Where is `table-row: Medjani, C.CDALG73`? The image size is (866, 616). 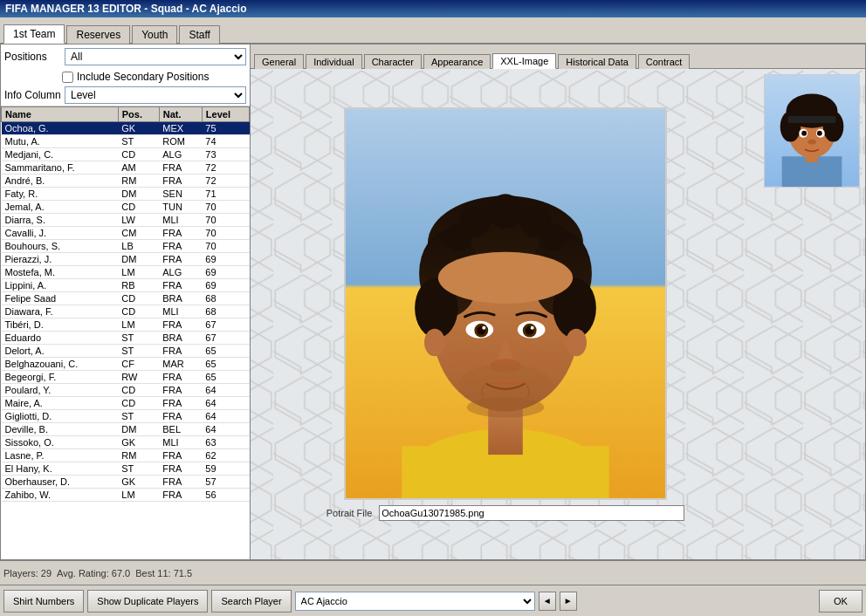 table-row: Medjani, C.CDALG73 is located at coordinates (126, 155).